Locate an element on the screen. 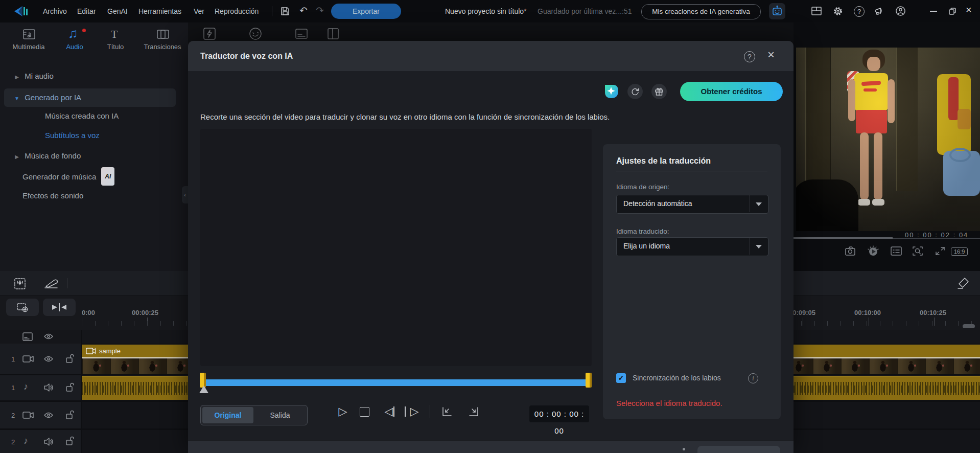 The width and height of the screenshot is (980, 453). restore-button is located at coordinates (952, 11).